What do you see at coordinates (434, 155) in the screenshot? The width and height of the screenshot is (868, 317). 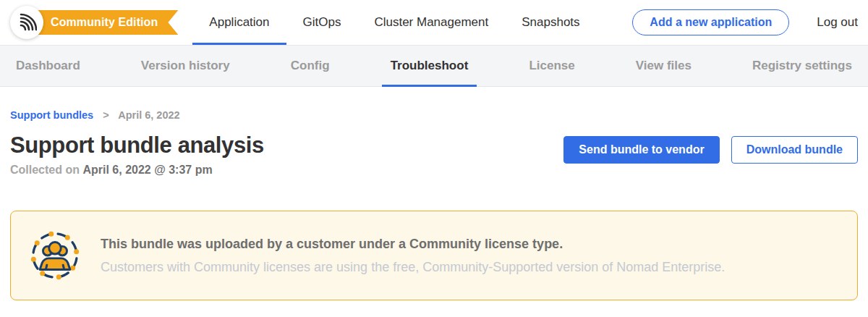 I see `page-header-row: Support bundle analysis Collected on Apr…` at bounding box center [434, 155].